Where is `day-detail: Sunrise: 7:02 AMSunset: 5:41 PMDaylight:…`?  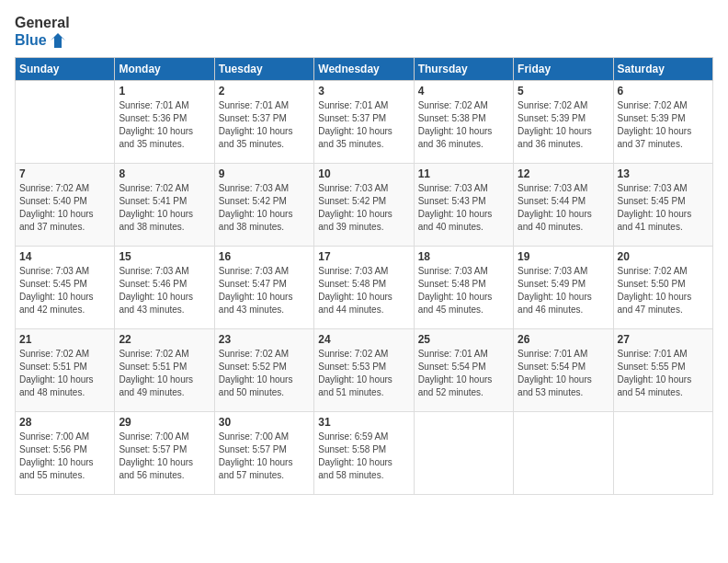
day-detail: Sunrise: 7:02 AMSunset: 5:41 PMDaylight:… is located at coordinates (164, 208).